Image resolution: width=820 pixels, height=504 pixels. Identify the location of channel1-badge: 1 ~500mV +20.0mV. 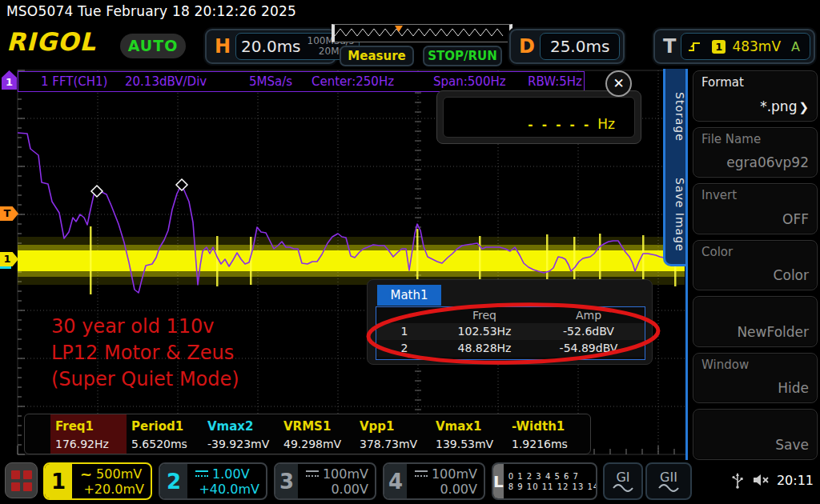
(98, 482).